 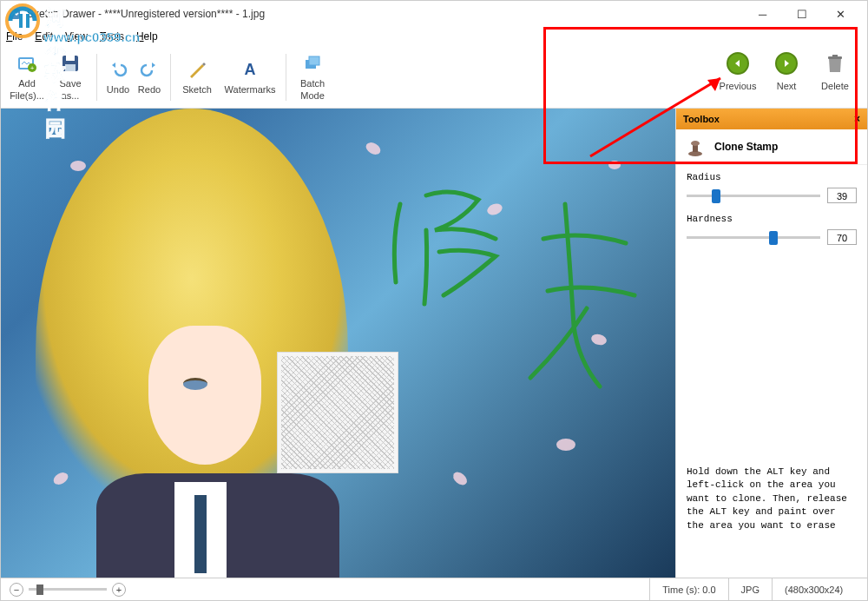 What do you see at coordinates (772, 228) in the screenshot?
I see `hardness-control: Hardness 70` at bounding box center [772, 228].